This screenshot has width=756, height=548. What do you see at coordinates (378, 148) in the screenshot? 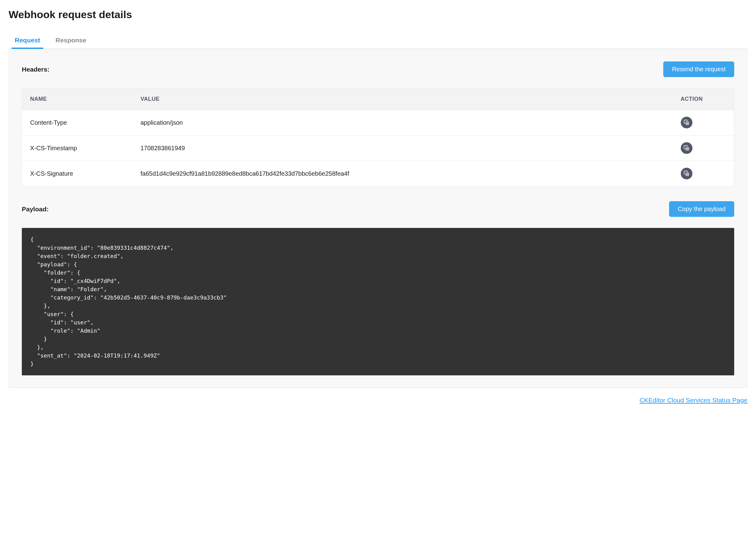
I see `table-row: X-CS-Timestamp 1708283861949` at bounding box center [378, 148].